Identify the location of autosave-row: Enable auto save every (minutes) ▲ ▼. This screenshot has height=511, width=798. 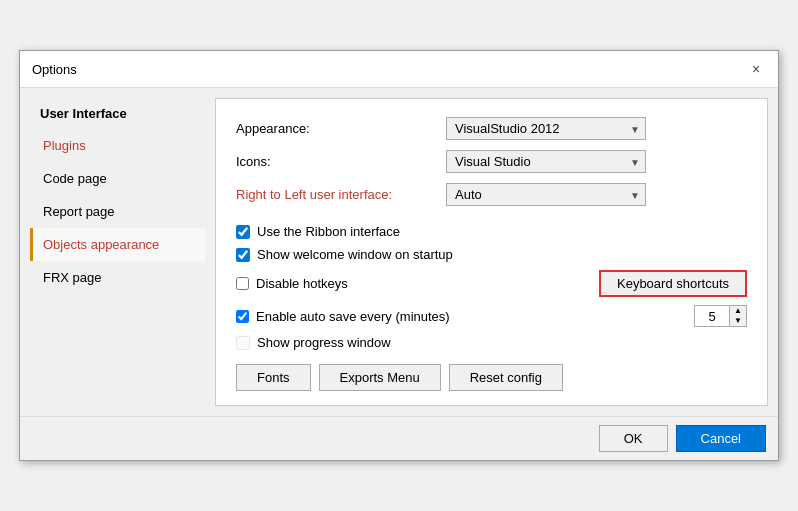
(492, 316).